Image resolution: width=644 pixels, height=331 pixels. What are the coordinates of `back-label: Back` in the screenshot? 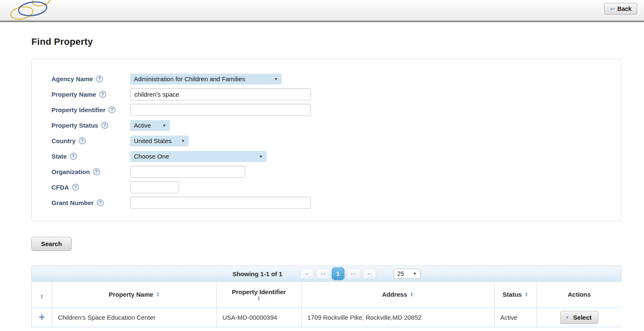 It's located at (624, 9).